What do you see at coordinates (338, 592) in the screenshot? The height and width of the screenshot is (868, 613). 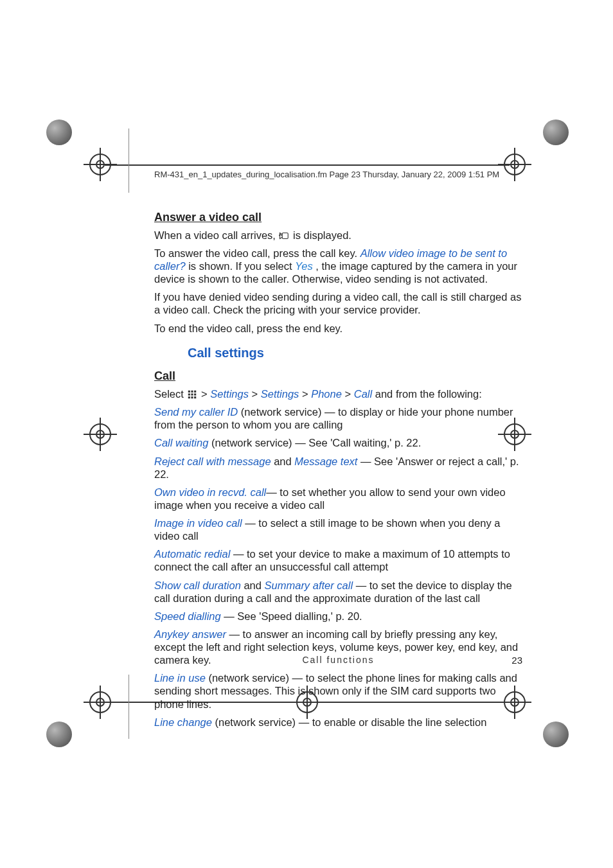 I see `setting-item: Show call duration and Summary after cal…` at bounding box center [338, 592].